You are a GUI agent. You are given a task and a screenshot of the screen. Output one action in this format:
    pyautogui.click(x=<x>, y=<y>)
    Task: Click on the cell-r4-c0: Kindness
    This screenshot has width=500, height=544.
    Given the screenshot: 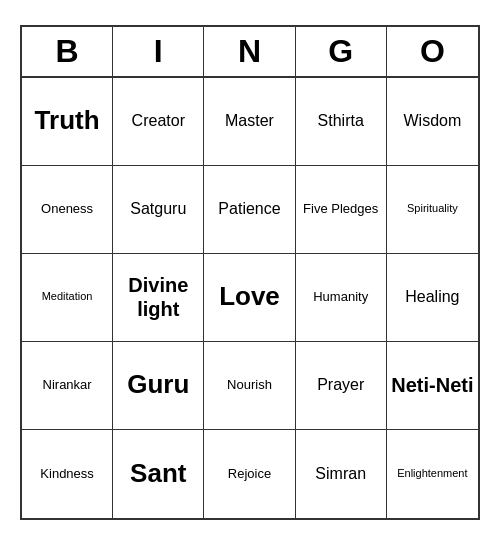 What is the action you would take?
    pyautogui.click(x=68, y=474)
    